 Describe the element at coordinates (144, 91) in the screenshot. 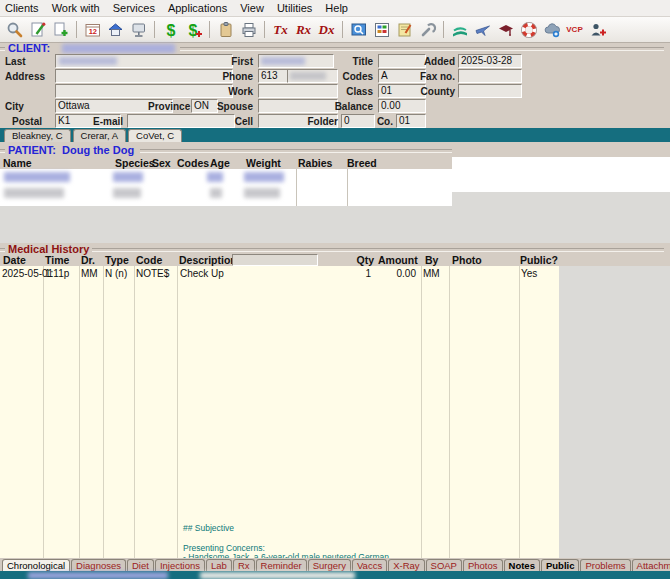

I see `client-address2-input` at that location.